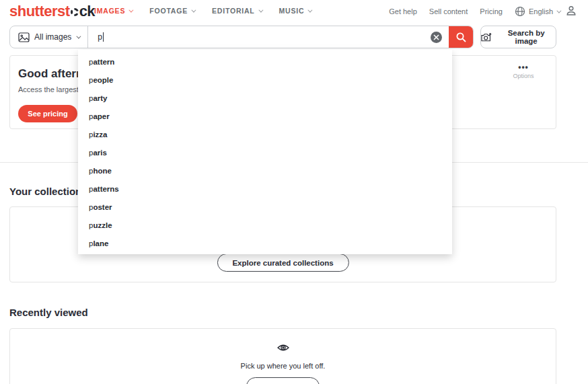  What do you see at coordinates (436, 38) in the screenshot?
I see `clear-search-button` at bounding box center [436, 38].